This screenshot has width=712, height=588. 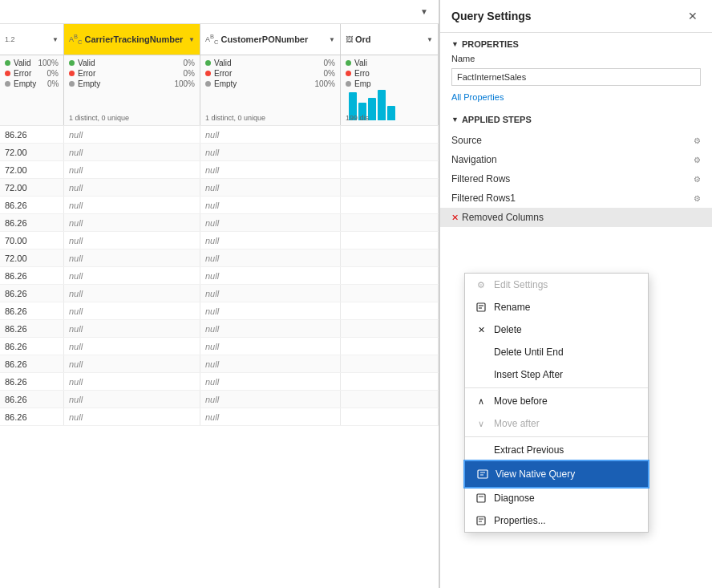 I want to click on close-button: ✕, so click(x=693, y=16).